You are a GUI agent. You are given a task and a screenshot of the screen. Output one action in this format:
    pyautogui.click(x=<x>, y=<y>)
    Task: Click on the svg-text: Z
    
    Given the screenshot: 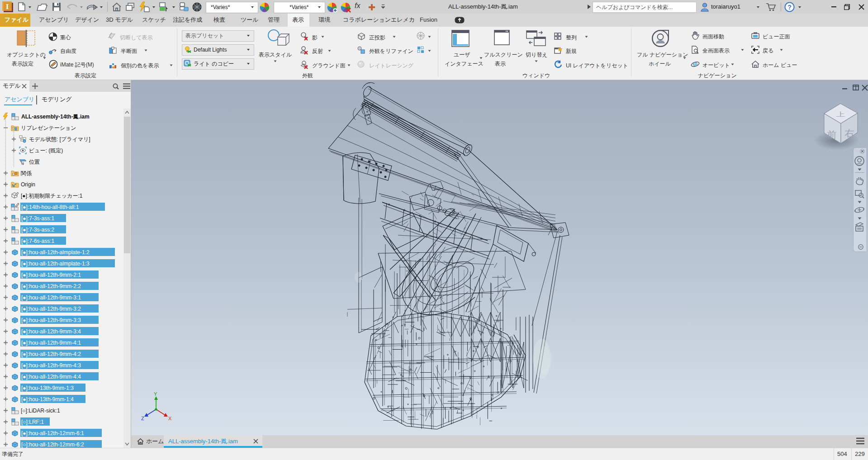 What is the action you would take?
    pyautogui.click(x=143, y=418)
    